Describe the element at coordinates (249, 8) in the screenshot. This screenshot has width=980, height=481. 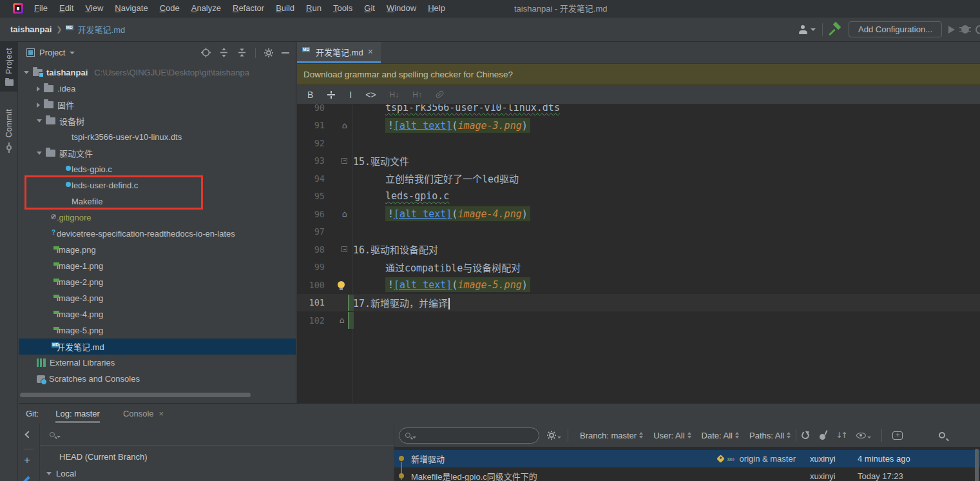
I see `menu-refactor: Refactor` at that location.